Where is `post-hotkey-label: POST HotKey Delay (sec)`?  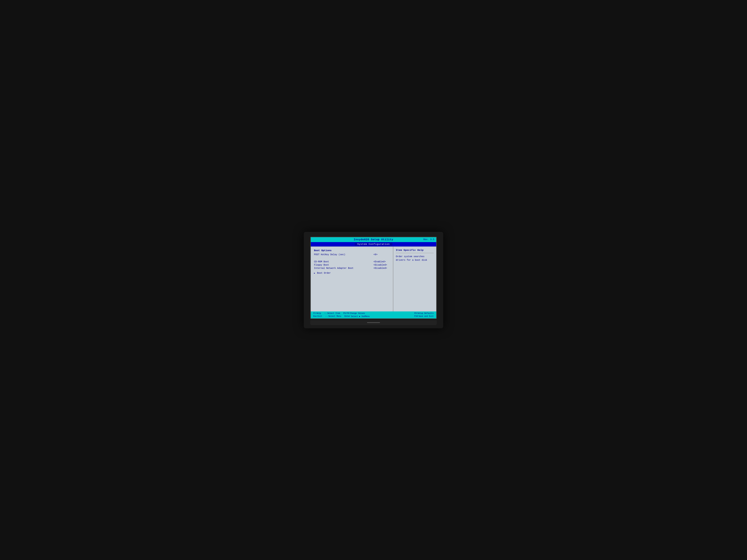
post-hotkey-label: POST HotKey Delay (sec) is located at coordinates (342, 255).